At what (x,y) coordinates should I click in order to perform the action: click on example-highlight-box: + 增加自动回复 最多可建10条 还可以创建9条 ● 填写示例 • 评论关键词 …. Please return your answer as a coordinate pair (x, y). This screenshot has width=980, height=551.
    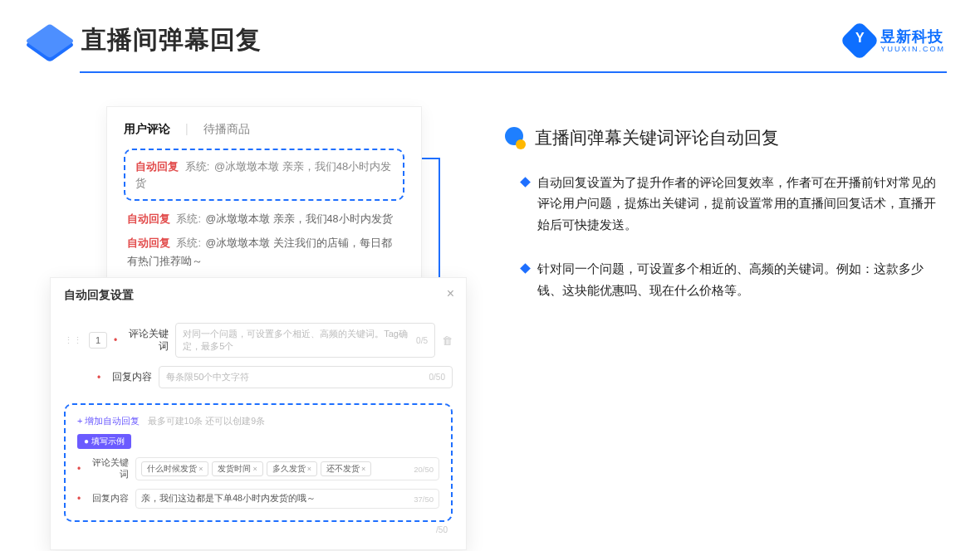
    Looking at the image, I should click on (258, 463).